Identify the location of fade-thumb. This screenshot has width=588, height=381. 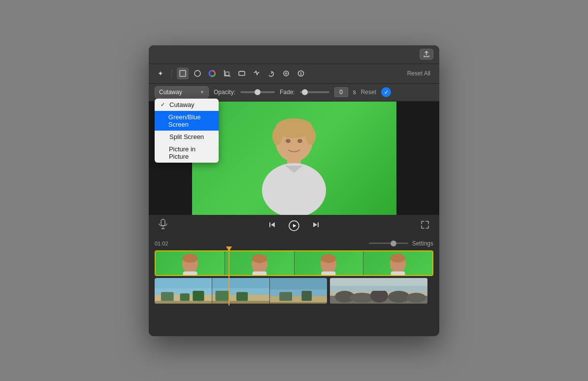
(305, 92).